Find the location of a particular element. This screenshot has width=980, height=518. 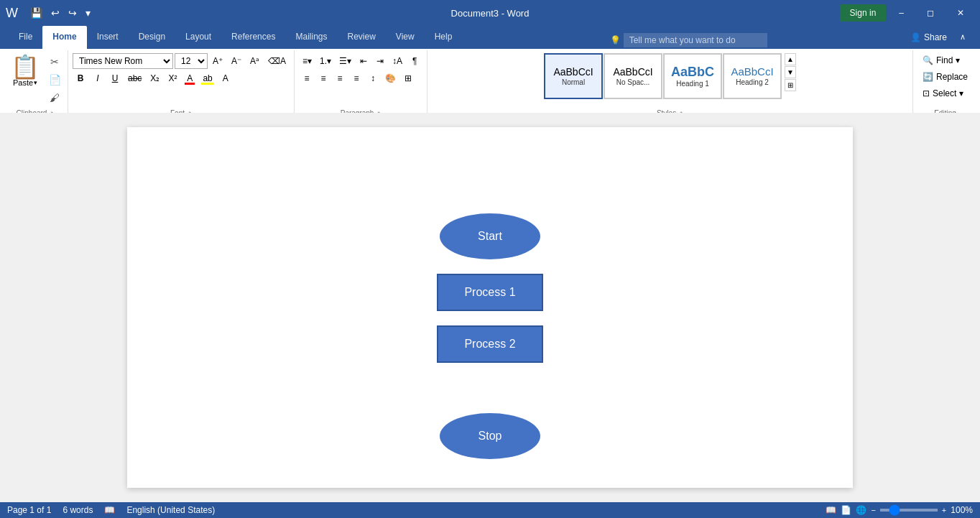

bold-button: B is located at coordinates (80, 78).